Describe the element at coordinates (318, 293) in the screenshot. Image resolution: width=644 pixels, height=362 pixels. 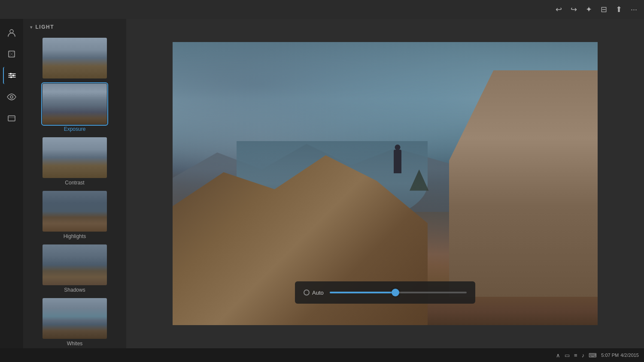
I see `auto-label: Auto` at that location.